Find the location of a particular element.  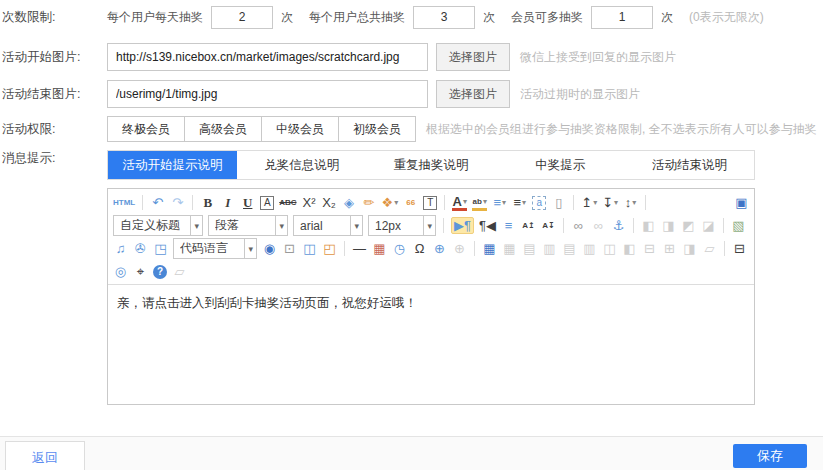

table-icon: ▦ is located at coordinates (490, 248).